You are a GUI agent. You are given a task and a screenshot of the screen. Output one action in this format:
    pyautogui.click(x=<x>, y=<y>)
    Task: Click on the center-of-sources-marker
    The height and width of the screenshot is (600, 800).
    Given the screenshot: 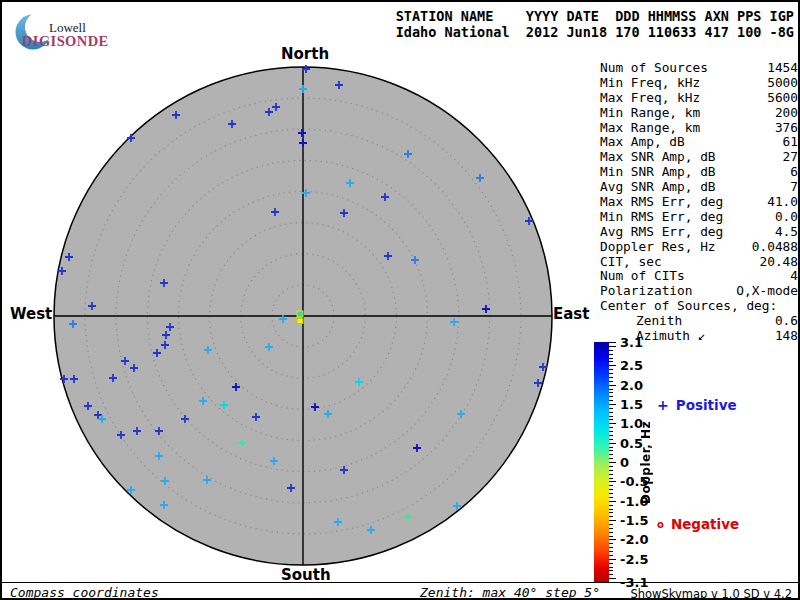 What is the action you would take?
    pyautogui.click(x=300, y=318)
    